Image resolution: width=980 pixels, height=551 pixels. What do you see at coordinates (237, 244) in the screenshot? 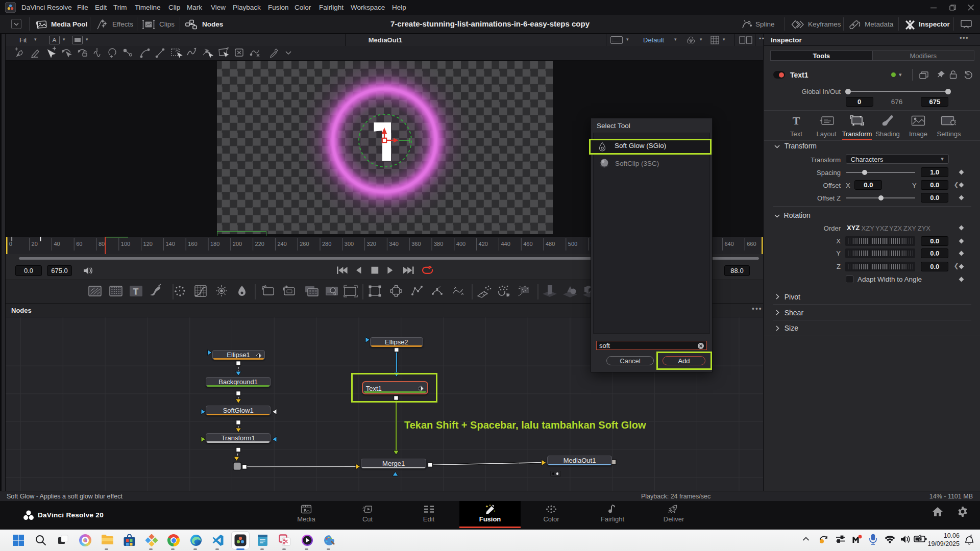
I see `svg-text: 200` at bounding box center [237, 244].